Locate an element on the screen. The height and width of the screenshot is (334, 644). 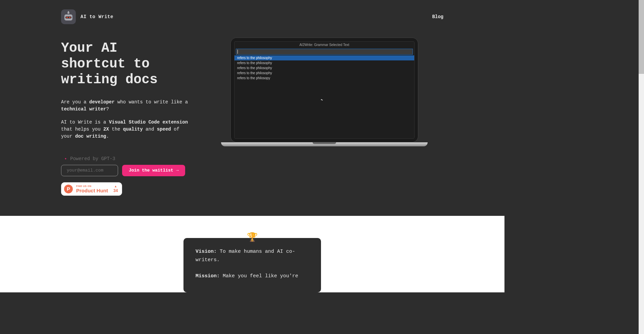
cursor-icon: ⬉ is located at coordinates (322, 100).